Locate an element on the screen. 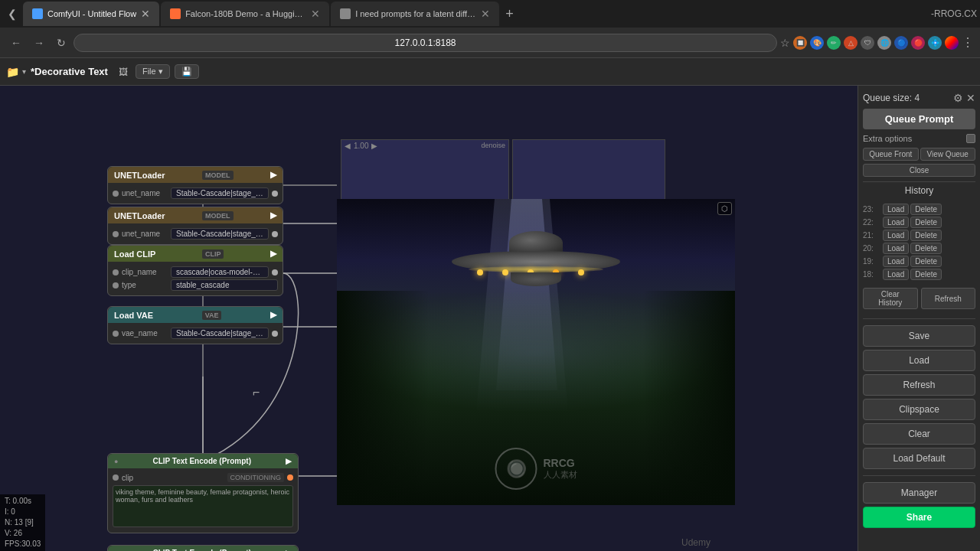  refresh-history-btn: Refresh is located at coordinates (949, 298).